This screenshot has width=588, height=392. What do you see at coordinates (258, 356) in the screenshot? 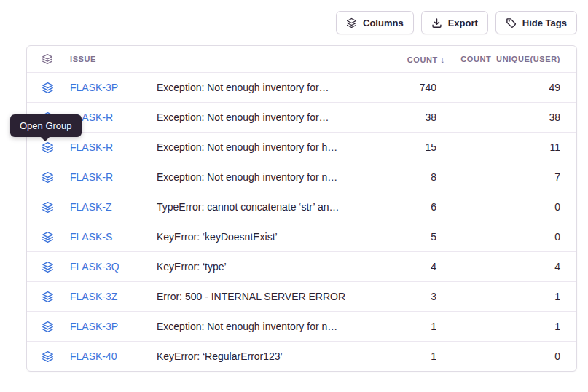
I see `issue-title: KeyError: ‘RegularError123’` at bounding box center [258, 356].